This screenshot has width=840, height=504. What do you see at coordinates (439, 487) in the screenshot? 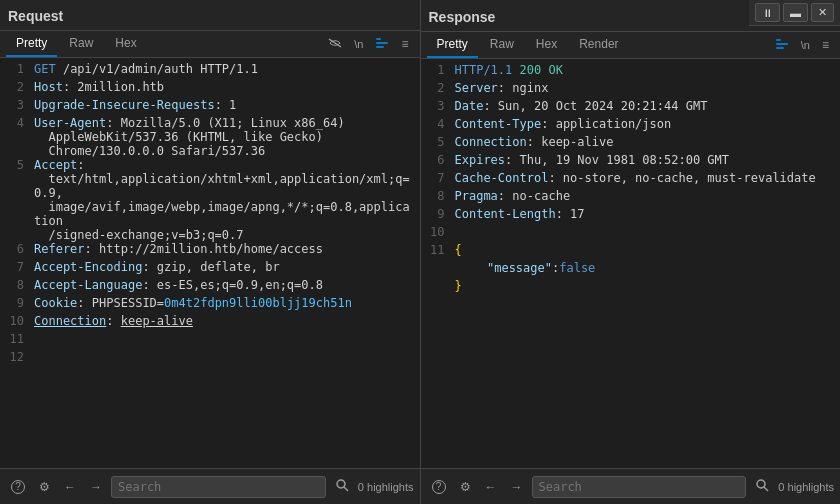
I see `response-help-button: ?` at bounding box center [439, 487].